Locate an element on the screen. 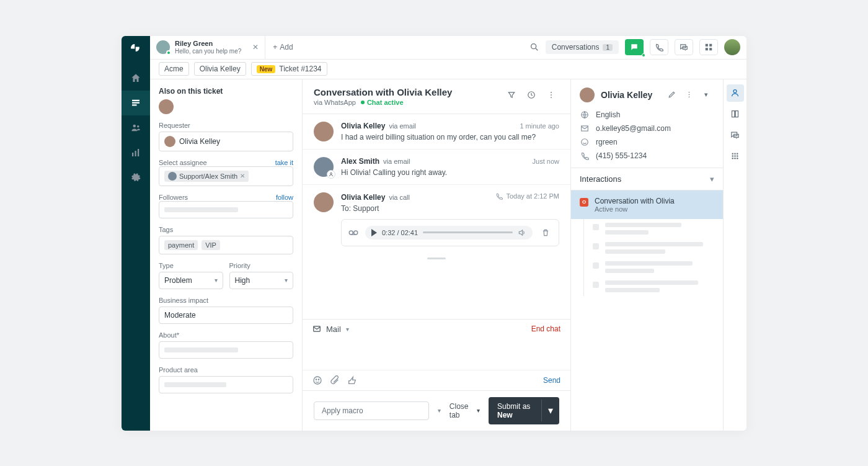  about-field is located at coordinates (226, 350).